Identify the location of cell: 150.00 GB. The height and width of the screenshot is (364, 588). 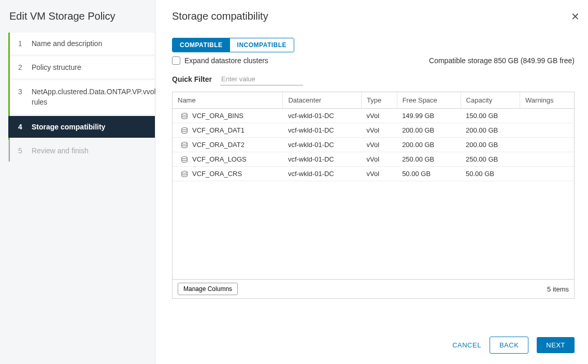
(490, 116).